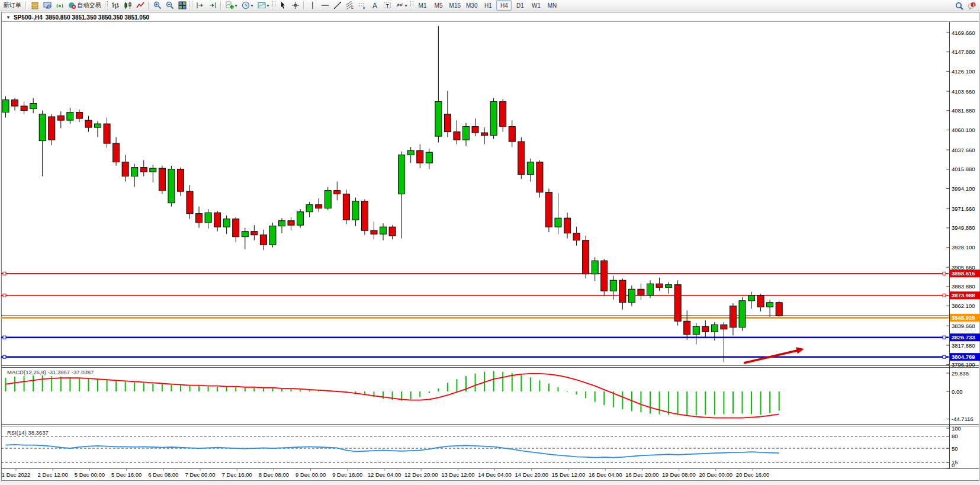  I want to click on line-chart-button, so click(140, 5).